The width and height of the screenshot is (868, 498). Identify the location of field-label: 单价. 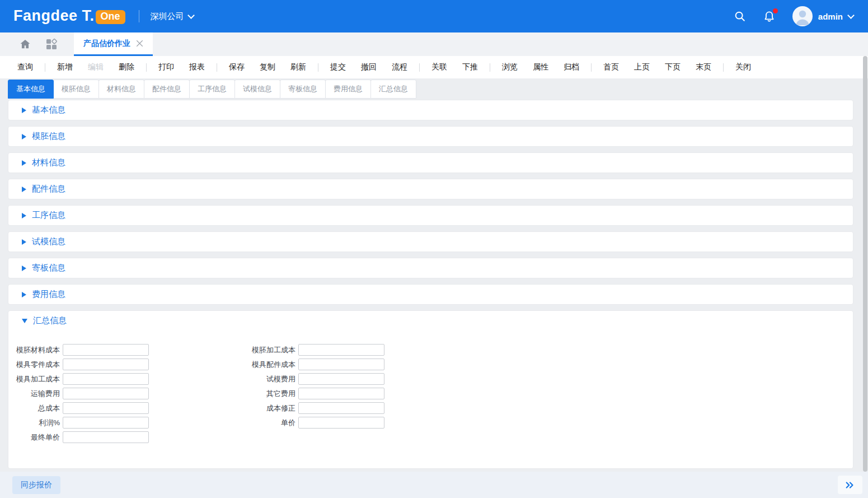
(269, 423).